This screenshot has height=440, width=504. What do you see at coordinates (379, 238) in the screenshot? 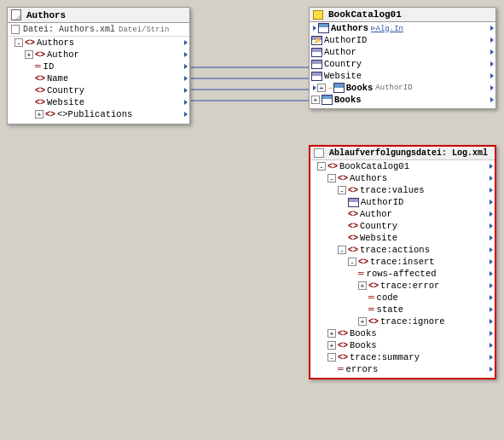
I see `log-website-label: Website` at bounding box center [379, 238].